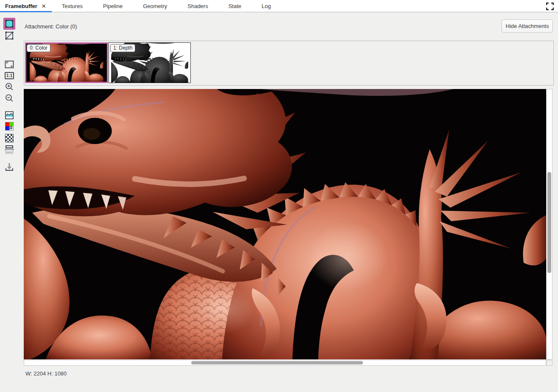 The image size is (558, 392). I want to click on close-tab-icon: ✕, so click(44, 6).